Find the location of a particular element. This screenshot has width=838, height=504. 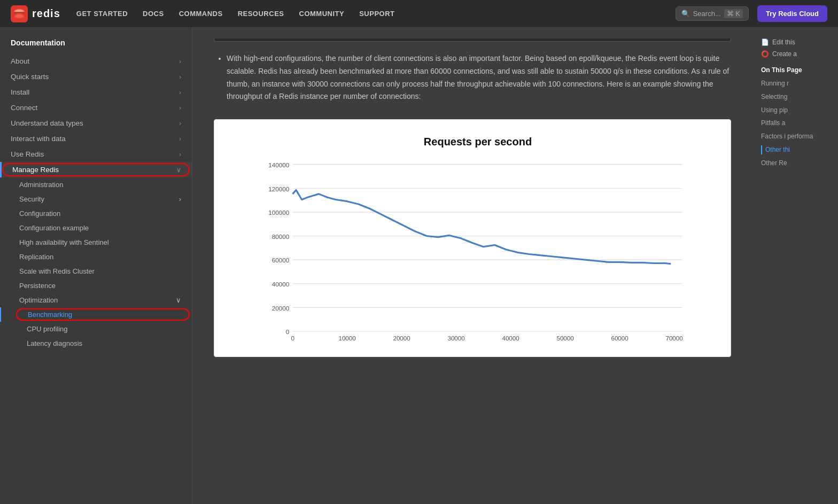

sidebar-item-configuration: Configuration is located at coordinates (96, 214).